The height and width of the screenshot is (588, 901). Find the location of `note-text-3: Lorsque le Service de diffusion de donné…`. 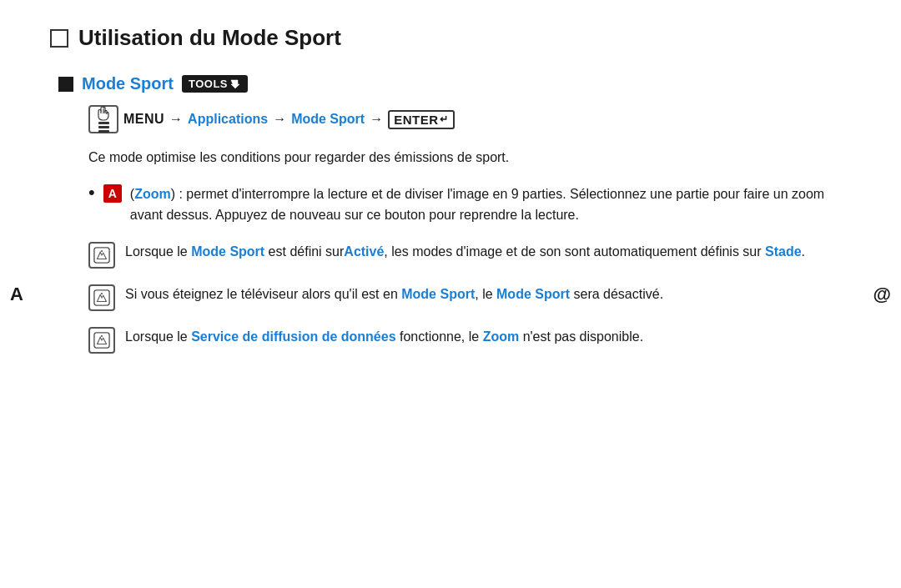

note-text-3: Lorsque le Service de diffusion de donné… is located at coordinates (384, 337).